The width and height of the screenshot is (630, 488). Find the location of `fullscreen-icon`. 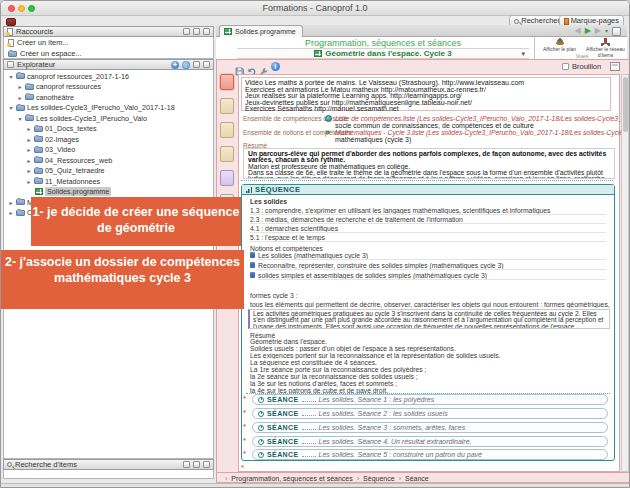

fullscreen-icon is located at coordinates (615, 66).